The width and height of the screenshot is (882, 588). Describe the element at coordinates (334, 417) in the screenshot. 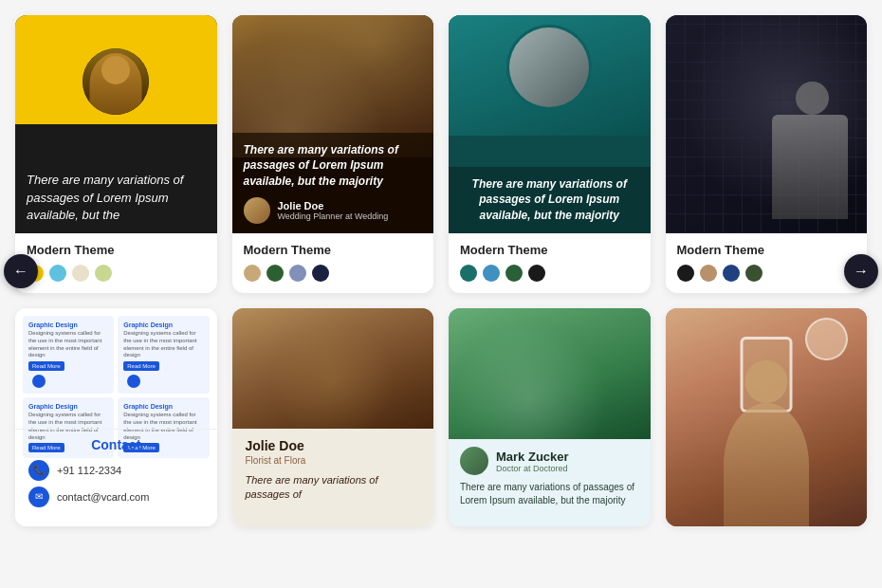

I see `card-6-image: Jolie Doe Florist at Flora There are man…` at that location.